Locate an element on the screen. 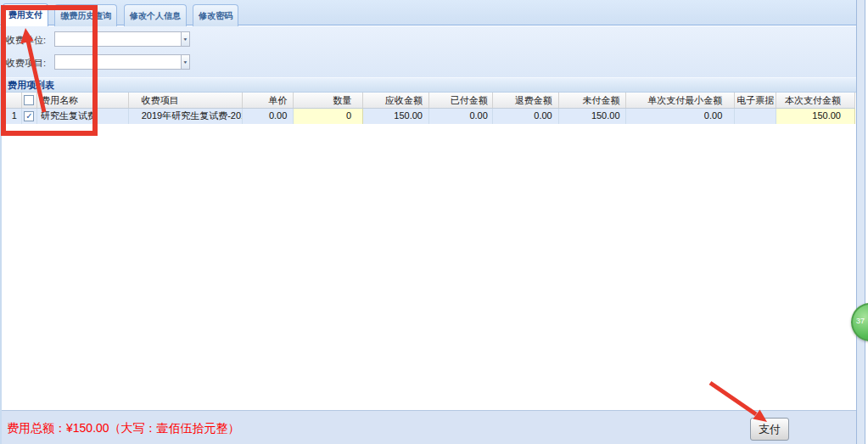 This screenshot has width=868, height=444. col-header-charge-item: 收费项目 is located at coordinates (187, 100).